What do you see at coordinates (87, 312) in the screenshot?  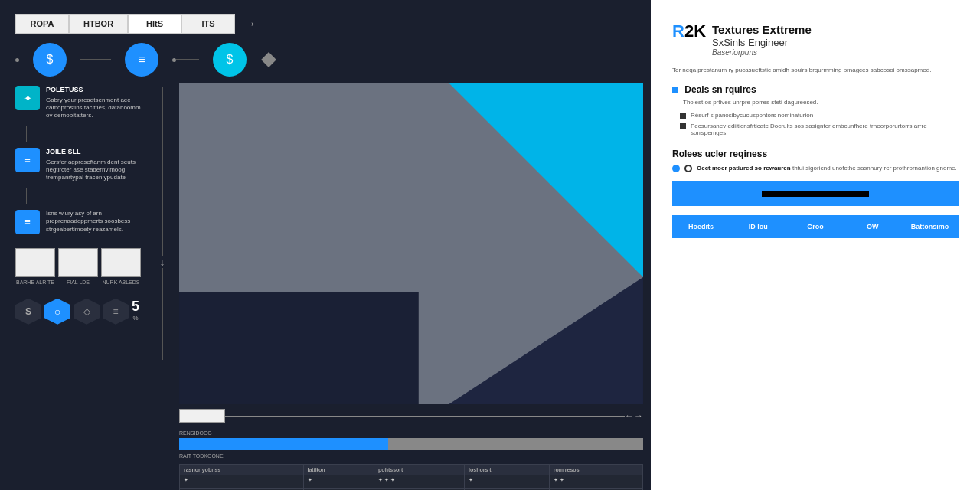 I see `hex-icon-3: ◇` at bounding box center [87, 312].